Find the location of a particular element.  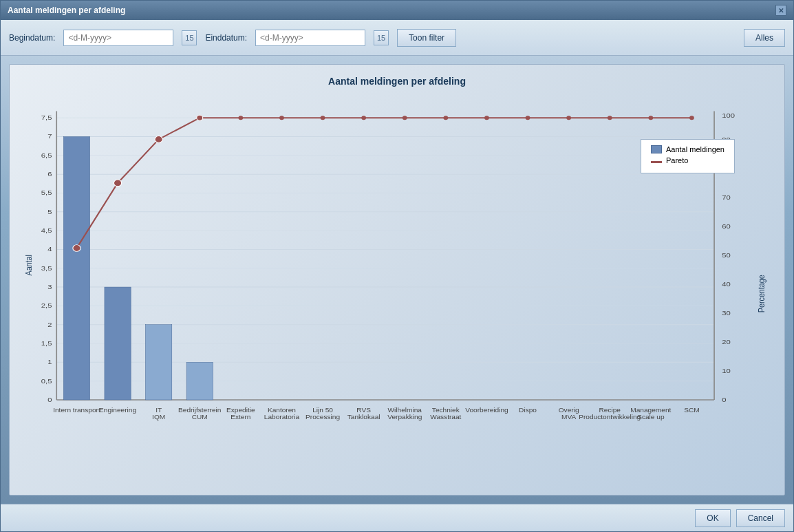

svg-text: 4,5 is located at coordinates (47, 230).